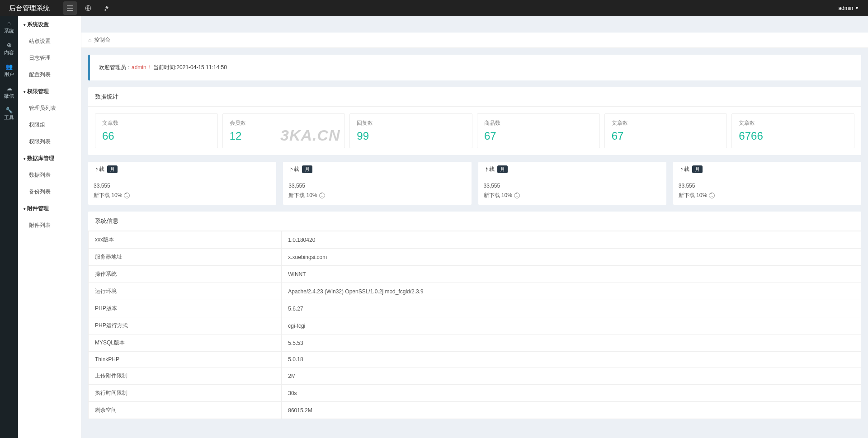 This screenshot has height=438, width=868. Describe the element at coordinates (9, 92) in the screenshot. I see `module-wechat: ☁ 微信` at that location.